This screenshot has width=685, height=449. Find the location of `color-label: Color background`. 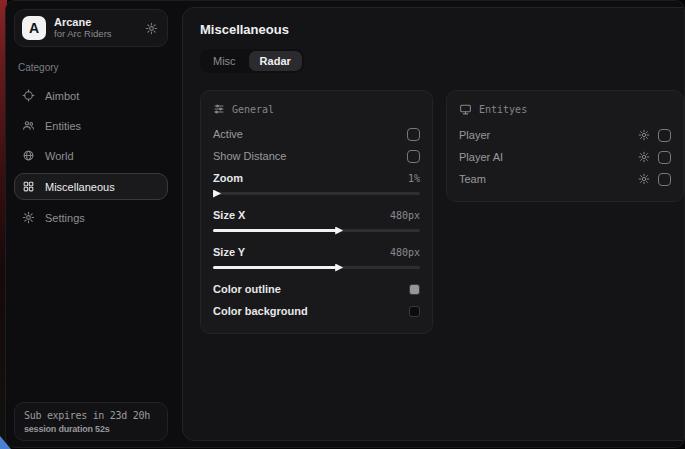

color-label: Color background is located at coordinates (260, 311).